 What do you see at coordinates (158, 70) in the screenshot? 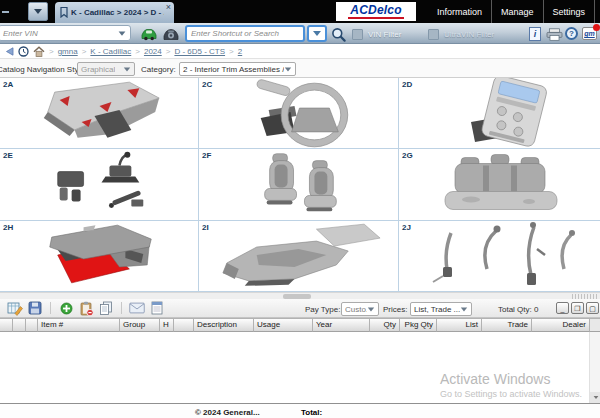
I see `category-label: Category:` at bounding box center [158, 70].